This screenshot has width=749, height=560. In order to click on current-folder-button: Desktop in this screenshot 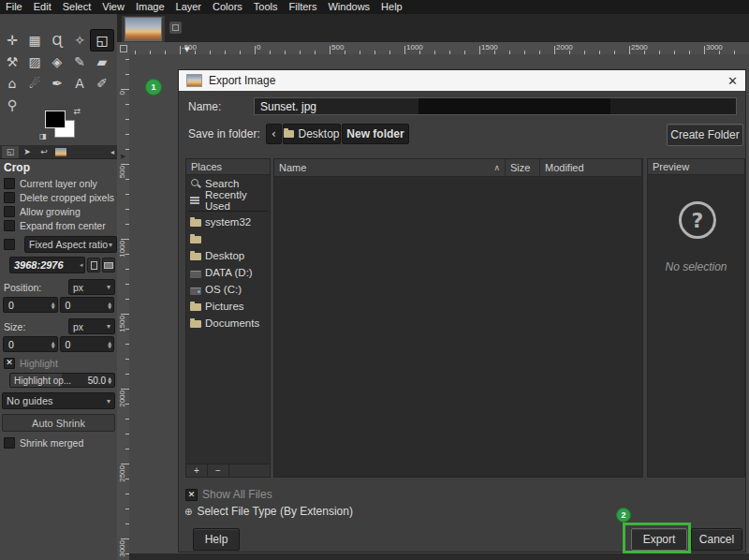, I will do `click(312, 134)`.